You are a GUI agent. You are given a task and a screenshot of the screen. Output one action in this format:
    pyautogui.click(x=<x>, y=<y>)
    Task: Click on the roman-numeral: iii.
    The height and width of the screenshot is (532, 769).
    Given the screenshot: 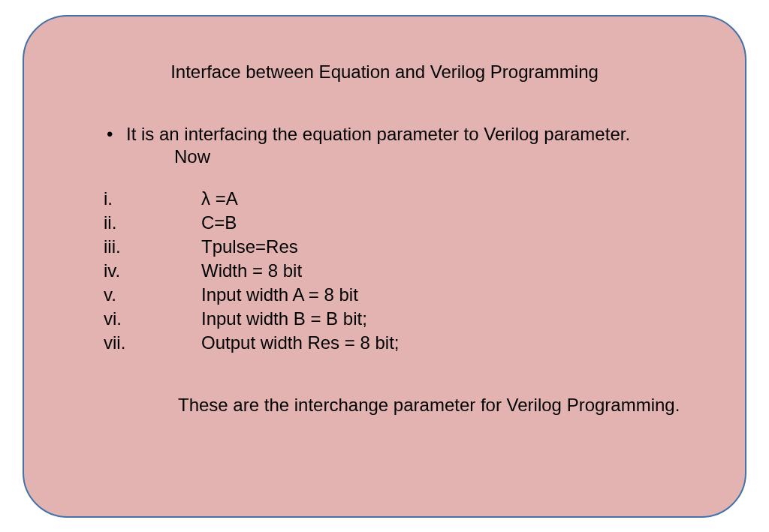 What is the action you would take?
    pyautogui.click(x=152, y=247)
    